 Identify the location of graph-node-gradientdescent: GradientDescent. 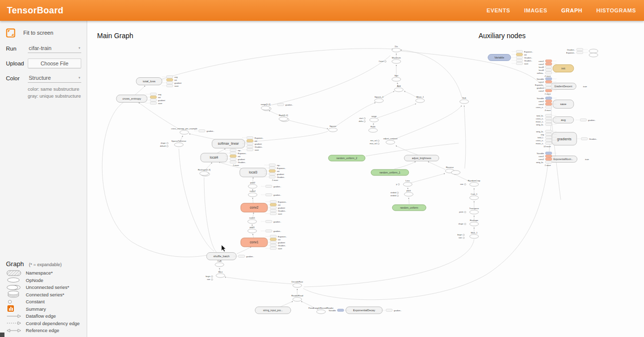
(563, 86).